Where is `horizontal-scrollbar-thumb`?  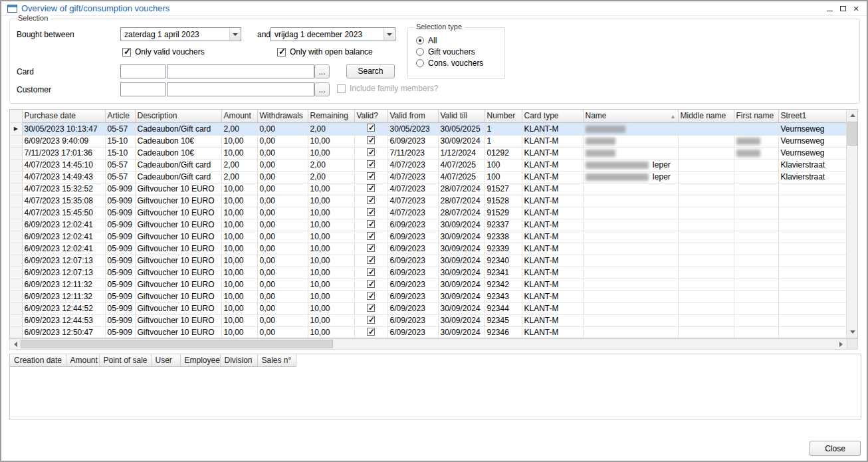
horizontal-scrollbar-thumb is located at coordinates (177, 344).